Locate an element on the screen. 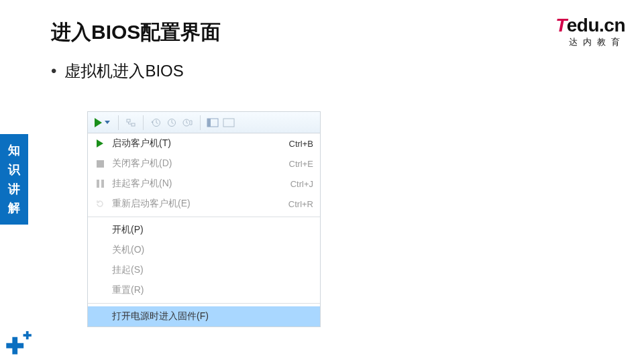 Image resolution: width=644 pixels, height=362 pixels. stop-icon is located at coordinates (101, 164).